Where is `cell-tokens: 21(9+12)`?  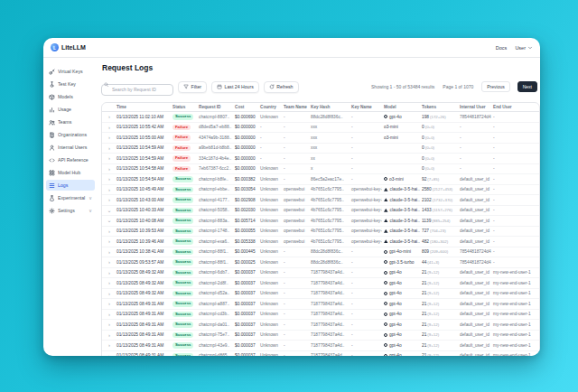
cell-tokens: 21(9+12) is located at coordinates (439, 354).